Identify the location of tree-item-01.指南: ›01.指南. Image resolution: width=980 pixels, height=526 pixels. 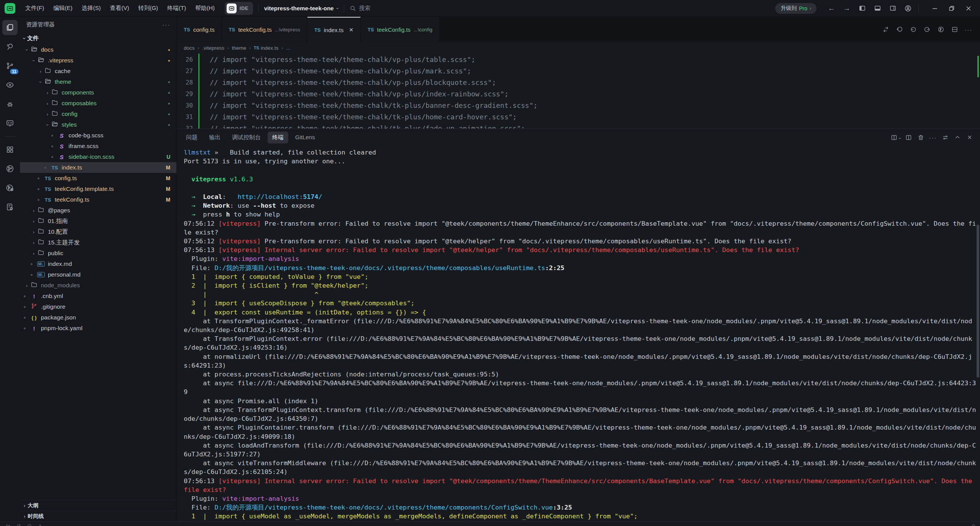
(98, 221).